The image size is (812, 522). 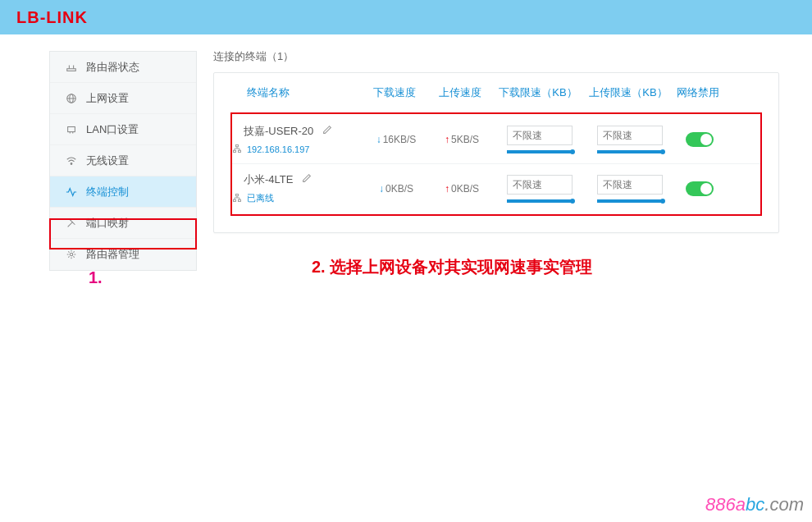 What do you see at coordinates (123, 67) in the screenshot?
I see `sidebar-item-router-status: 路由器状态` at bounding box center [123, 67].